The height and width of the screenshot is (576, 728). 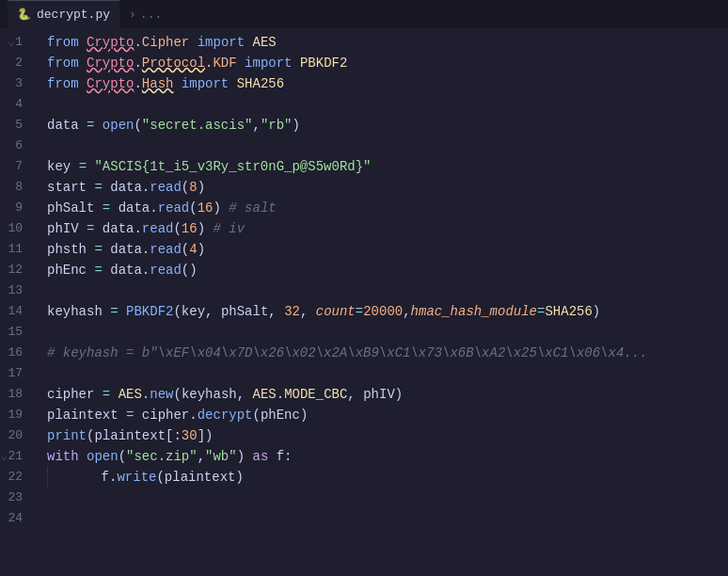 What do you see at coordinates (388, 187) in the screenshot?
I see `code-line-8: start = data.read(8)` at bounding box center [388, 187].